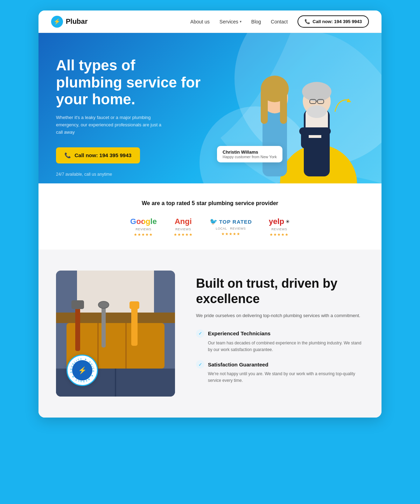 The height and width of the screenshot is (504, 420). I want to click on hero-title: All types of plumbing service for your h…, so click(130, 83).